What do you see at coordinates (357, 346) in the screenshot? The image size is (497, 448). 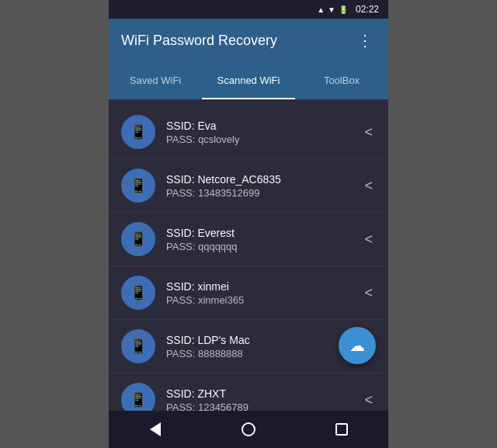 I see `upload-fab-button: ☁` at bounding box center [357, 346].